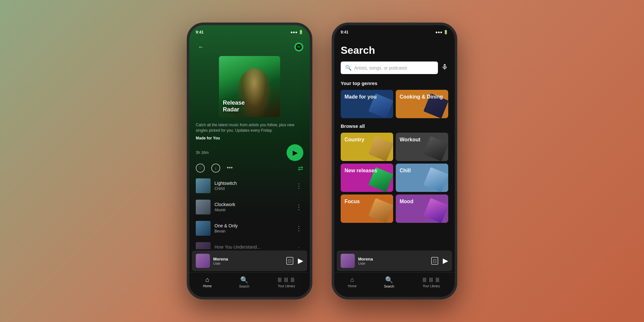 The image size is (644, 322). What do you see at coordinates (361, 171) in the screenshot?
I see `genre-label: New releases` at bounding box center [361, 171].